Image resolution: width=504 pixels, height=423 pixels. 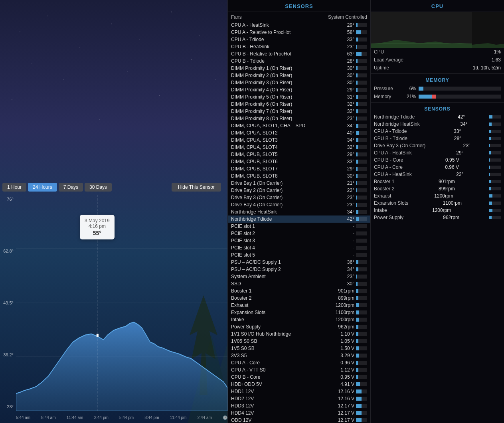 What do you see at coordinates (437, 138) in the screenshot?
I see `right-sensor-row-3: CPU B - Tdiode 28°` at bounding box center [437, 138].